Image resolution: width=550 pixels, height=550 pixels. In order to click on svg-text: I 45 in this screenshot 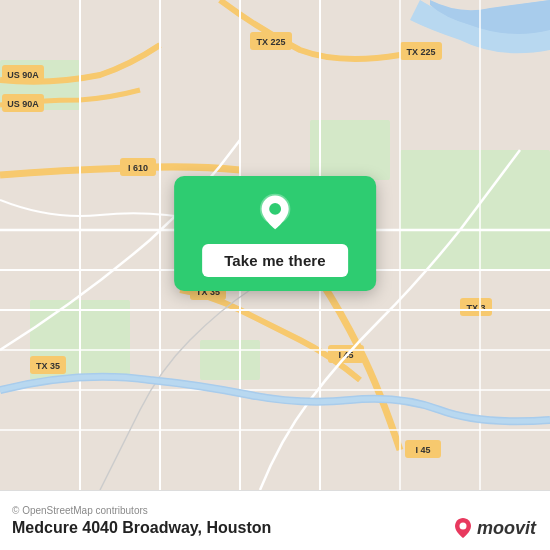, I will do `click(422, 450)`.